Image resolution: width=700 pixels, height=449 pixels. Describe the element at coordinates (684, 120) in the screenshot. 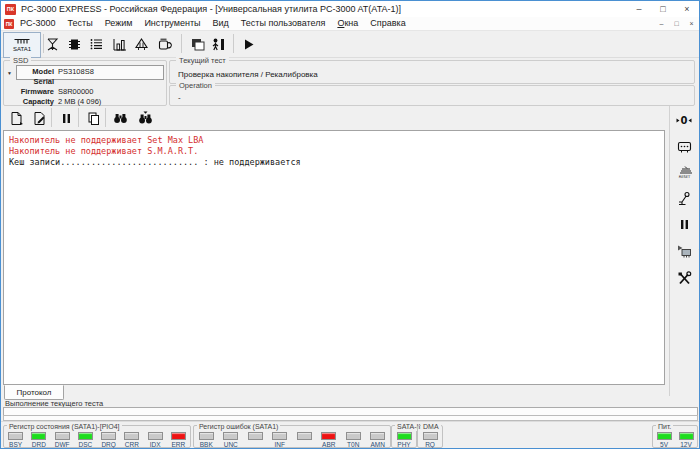

I see `power-icon: 0` at that location.